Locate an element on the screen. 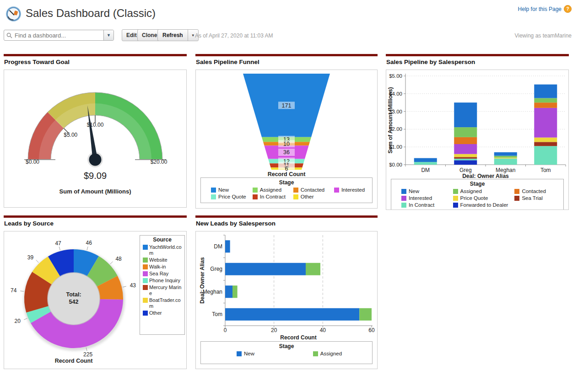 This screenshot has height=392, width=578. stacked-bar-legend: StageNewAssignedContactedInterestedPrice… is located at coordinates (477, 194).